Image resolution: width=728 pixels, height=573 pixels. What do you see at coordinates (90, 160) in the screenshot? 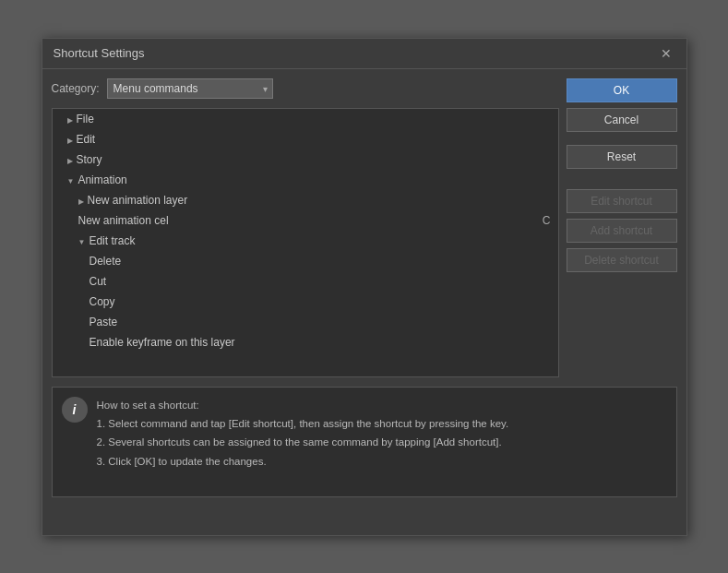
I see `tree-item-story-label: Story` at bounding box center [90, 160].